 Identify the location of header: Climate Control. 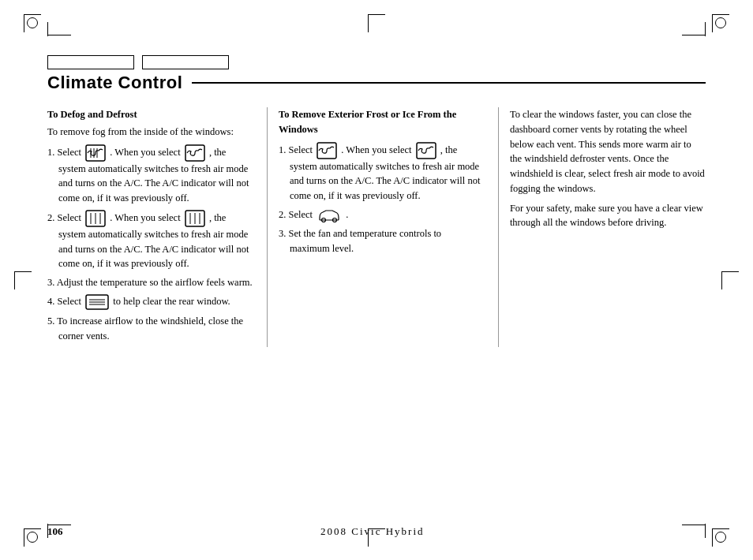
(376, 74).